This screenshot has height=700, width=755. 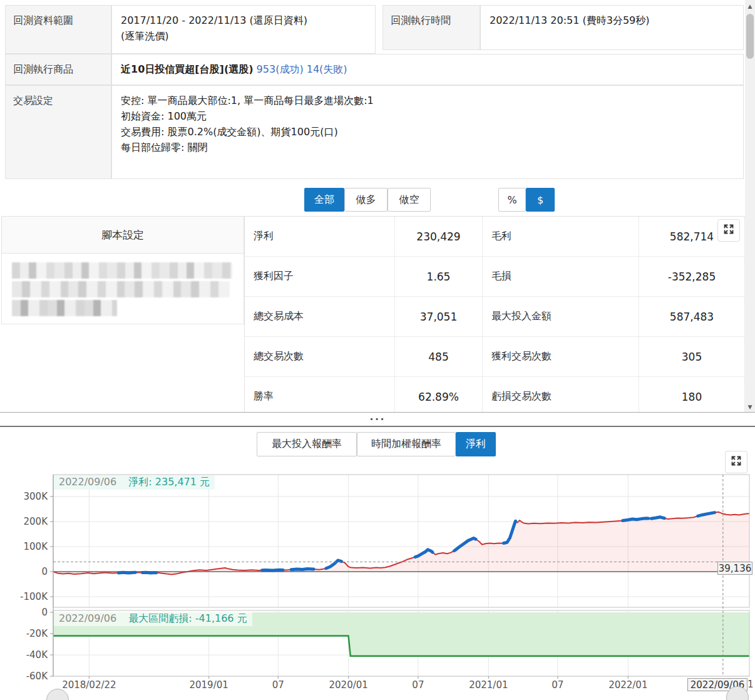 What do you see at coordinates (36, 547) in the screenshot?
I see `svg-text: 100K` at bounding box center [36, 547].